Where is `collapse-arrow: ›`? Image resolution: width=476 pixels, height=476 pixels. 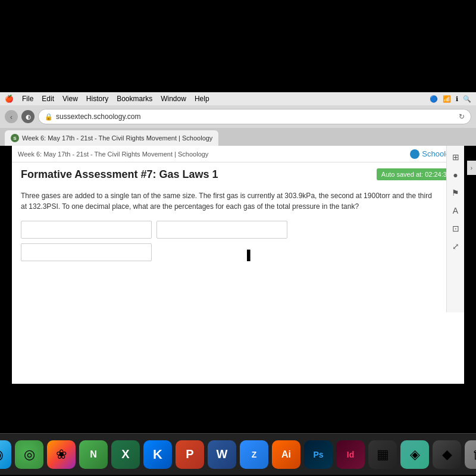
collapse-arrow: › is located at coordinates (471, 168).